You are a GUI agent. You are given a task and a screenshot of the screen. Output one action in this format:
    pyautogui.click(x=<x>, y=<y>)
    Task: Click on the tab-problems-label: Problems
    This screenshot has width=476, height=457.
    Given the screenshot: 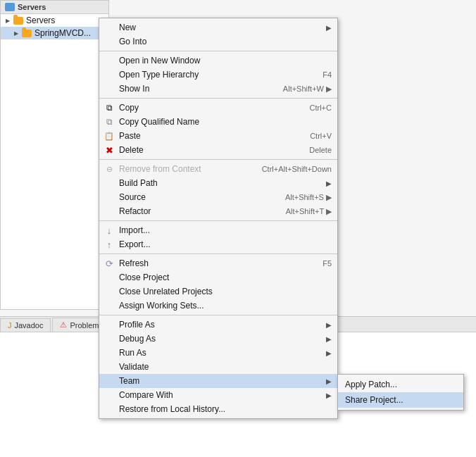 What is the action you would take?
    pyautogui.click(x=86, y=325)
    